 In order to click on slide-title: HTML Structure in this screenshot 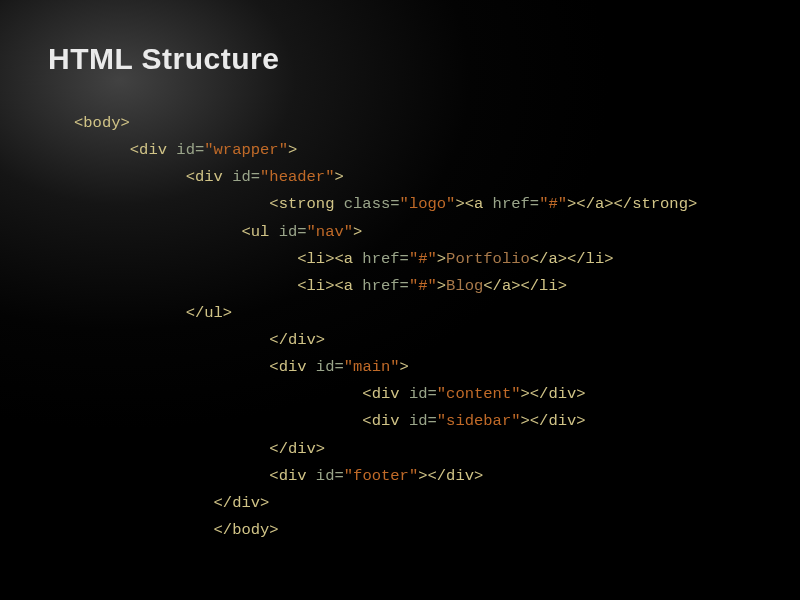, I will do `click(400, 59)`.